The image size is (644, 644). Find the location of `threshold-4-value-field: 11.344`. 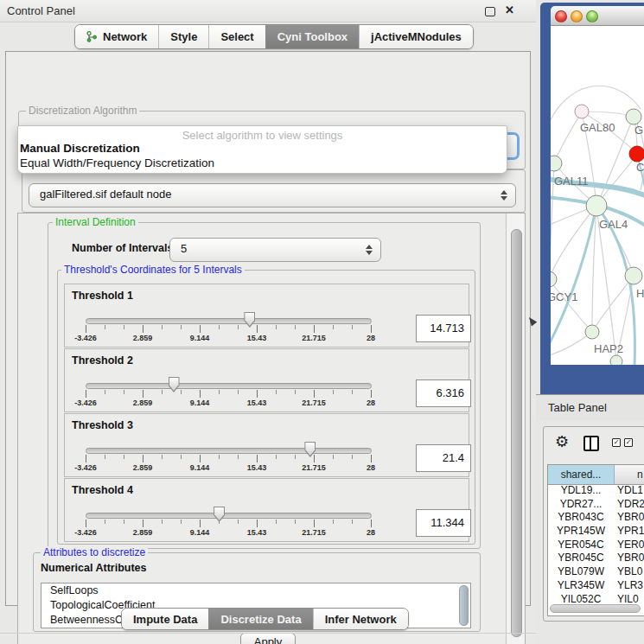

threshold-4-value-field: 11.344 is located at coordinates (443, 523).